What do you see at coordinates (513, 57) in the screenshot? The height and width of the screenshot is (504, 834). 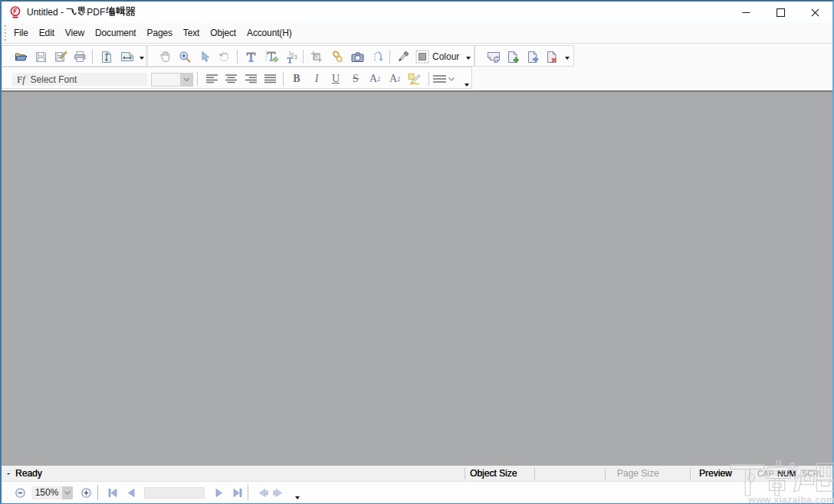 I see `insert-page-icon` at bounding box center [513, 57].